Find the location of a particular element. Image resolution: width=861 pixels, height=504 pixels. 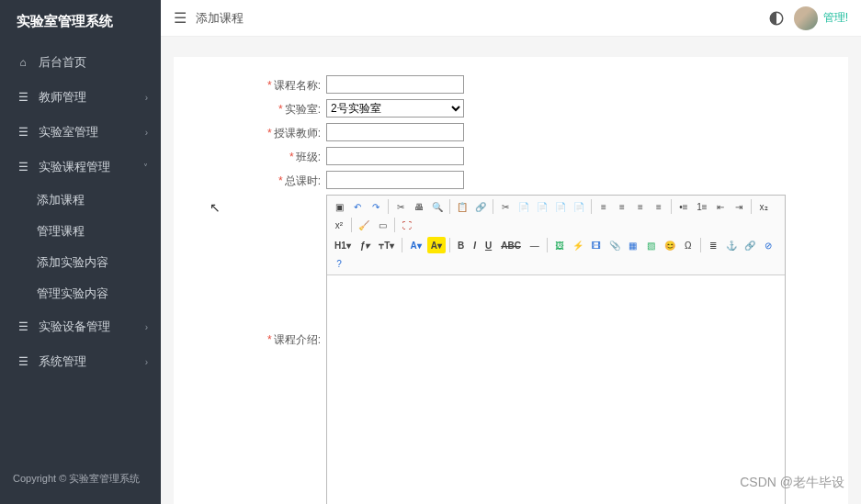

sidebar-item-course: ☰ 实验课程管理 ˅ is located at coordinates (81, 167).